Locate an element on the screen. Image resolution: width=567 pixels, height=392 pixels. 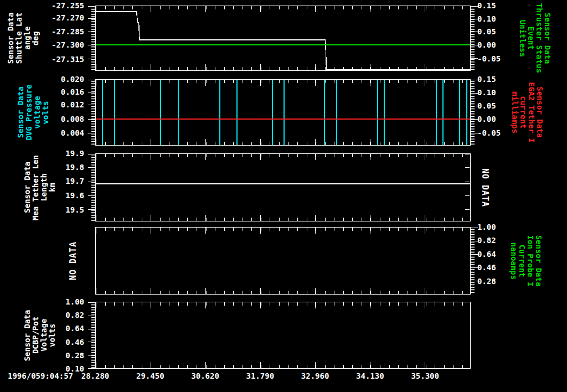
axis-title-line: Mea Tether Len is located at coordinates (35, 187).